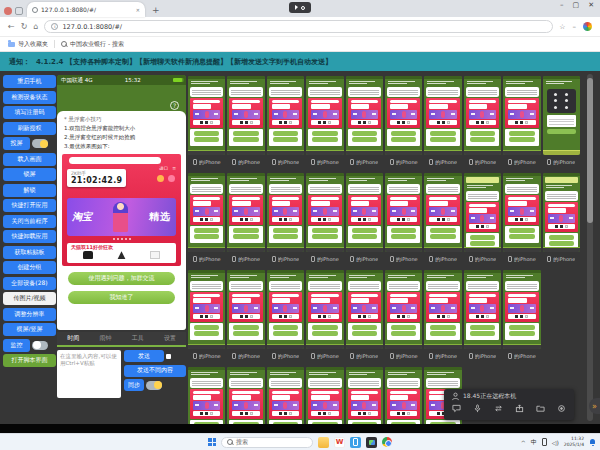 This screenshot has width=600, height=450. Describe the element at coordinates (562, 5) in the screenshot. I see `window-minimize-button: –` at that location.